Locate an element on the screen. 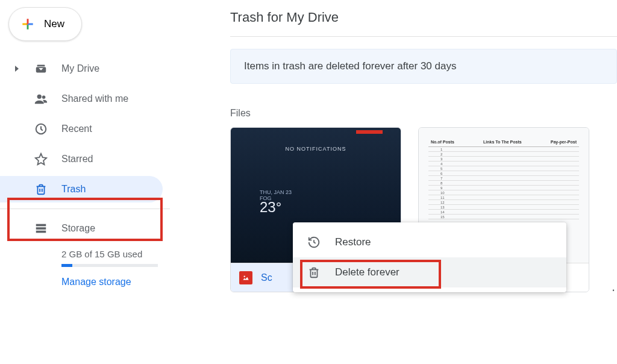  files-section-header: Files is located at coordinates (424, 113).